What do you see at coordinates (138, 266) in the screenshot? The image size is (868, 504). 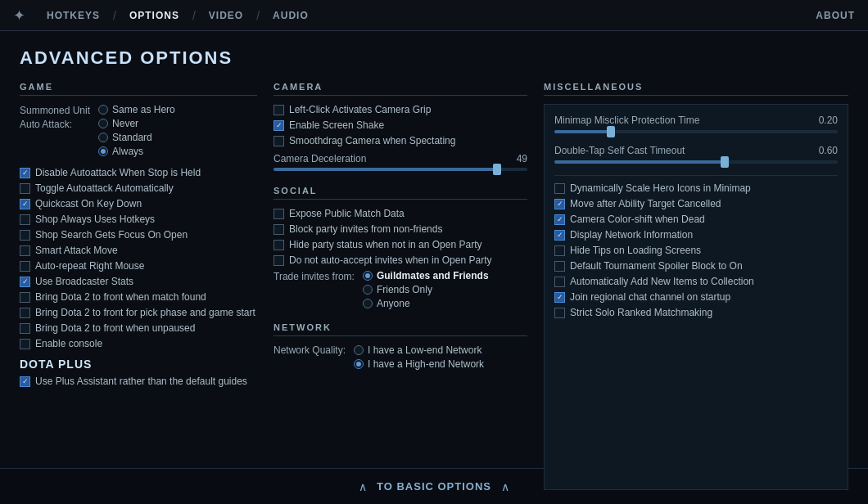 I see `cb-auto-repeat: Auto-repeat Right Mouse` at bounding box center [138, 266].